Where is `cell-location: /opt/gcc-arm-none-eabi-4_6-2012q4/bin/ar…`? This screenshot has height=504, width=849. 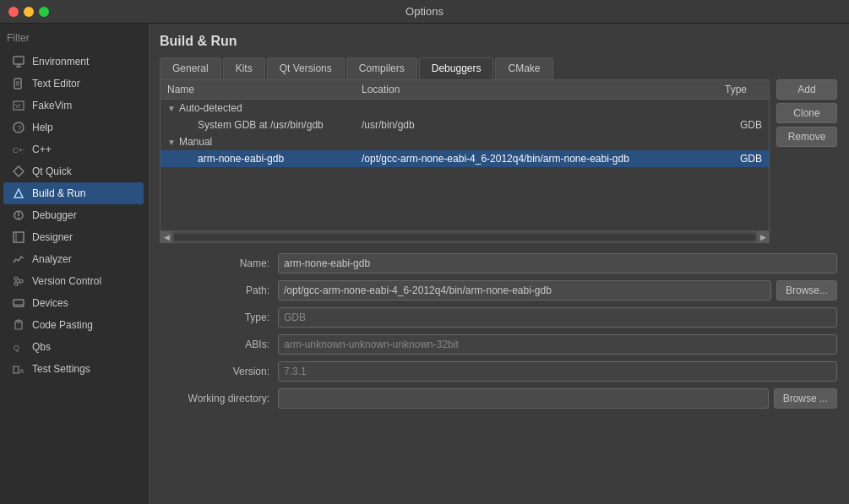
cell-location: /opt/gcc-arm-none-eabi-4_6-2012q4/bin/ar… is located at coordinates (536, 159).